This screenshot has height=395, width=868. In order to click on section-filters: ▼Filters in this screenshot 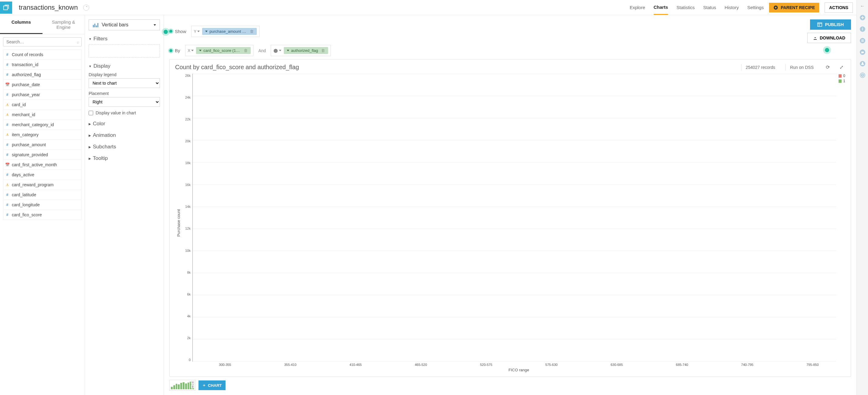, I will do `click(124, 39)`.